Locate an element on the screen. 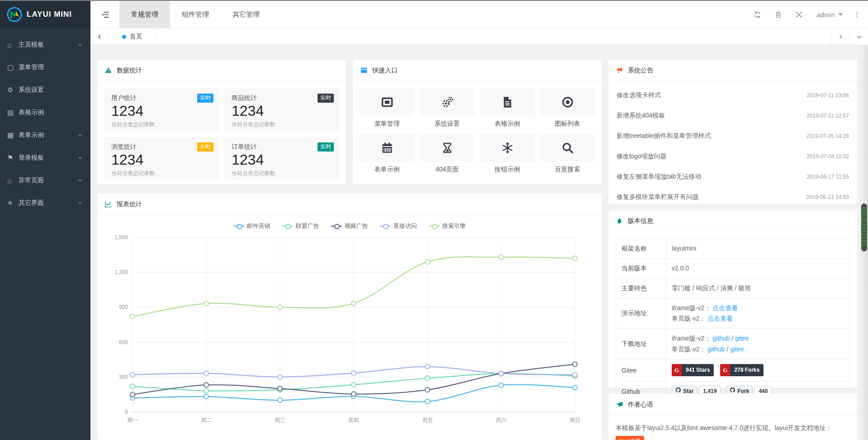 Image resolution: width=868 pixels, height=440 pixels. shortcut-5: 404页面 is located at coordinates (447, 154).